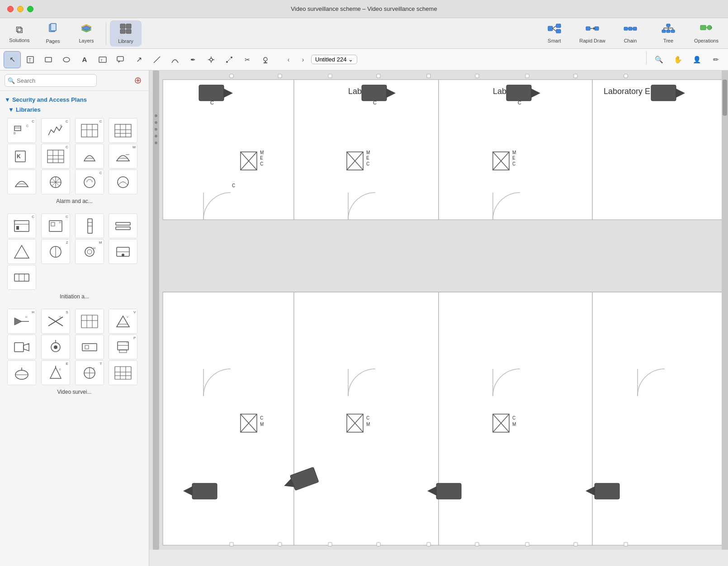  Describe the element at coordinates (123, 156) in the screenshot. I see `lib-cell: W` at that location.